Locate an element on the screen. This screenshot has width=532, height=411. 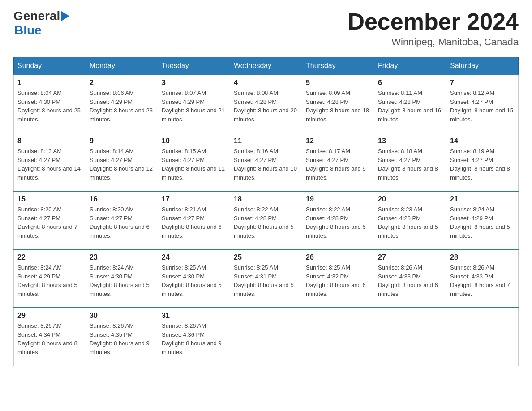
day-number: 11 is located at coordinates (266, 141).